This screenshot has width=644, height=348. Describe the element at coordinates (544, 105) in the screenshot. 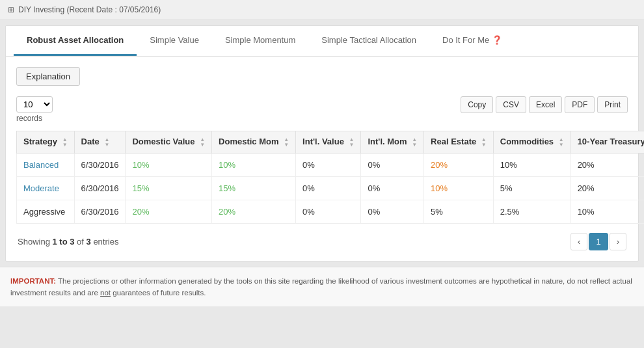

I see `export-buttons: Copy CSV Excel PDF Print` at that location.